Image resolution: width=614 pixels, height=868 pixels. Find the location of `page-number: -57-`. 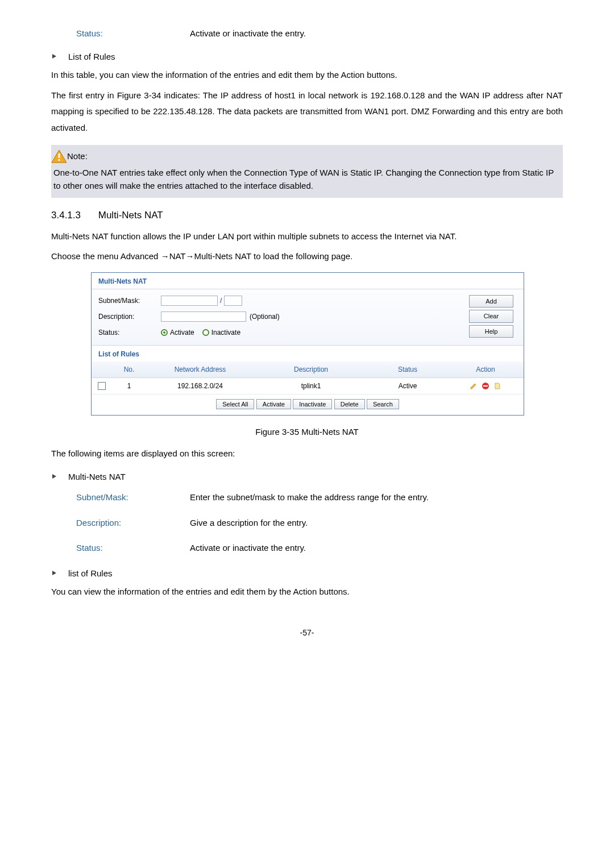

page-number: -57- is located at coordinates (307, 633).